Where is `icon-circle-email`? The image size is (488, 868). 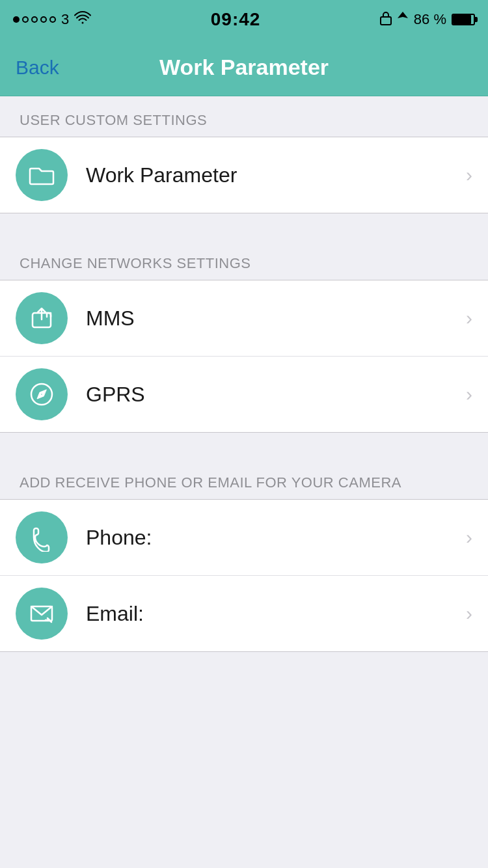
icon-circle-email is located at coordinates (42, 614).